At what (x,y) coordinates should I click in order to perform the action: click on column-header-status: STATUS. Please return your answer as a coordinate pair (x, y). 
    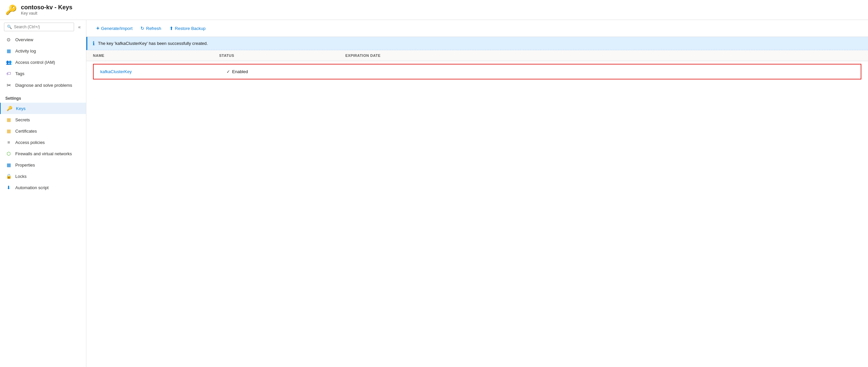
    Looking at the image, I should click on (282, 55).